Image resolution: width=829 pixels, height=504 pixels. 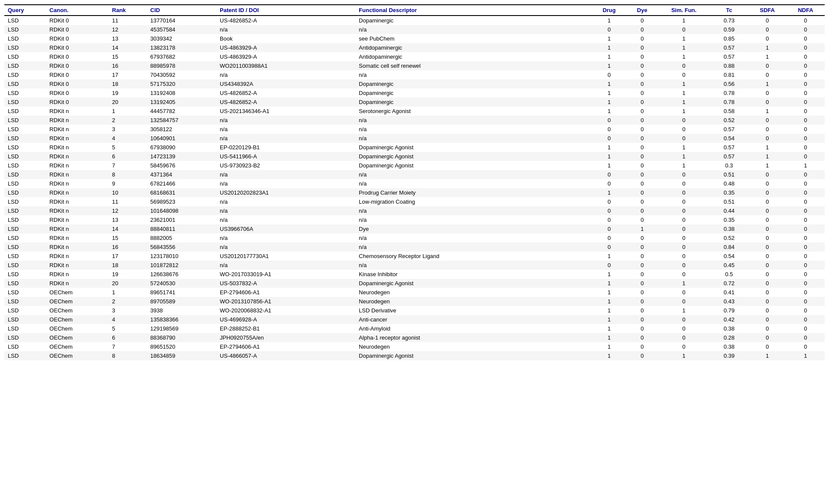 What do you see at coordinates (729, 319) in the screenshot?
I see `cell-tc: 0.42` at bounding box center [729, 319].